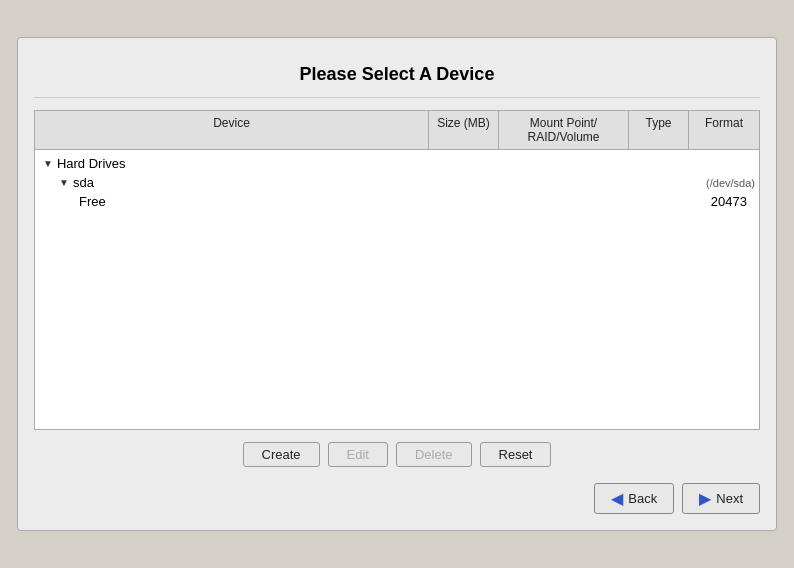  I want to click on page-title: Please Select A Device, so click(397, 76).